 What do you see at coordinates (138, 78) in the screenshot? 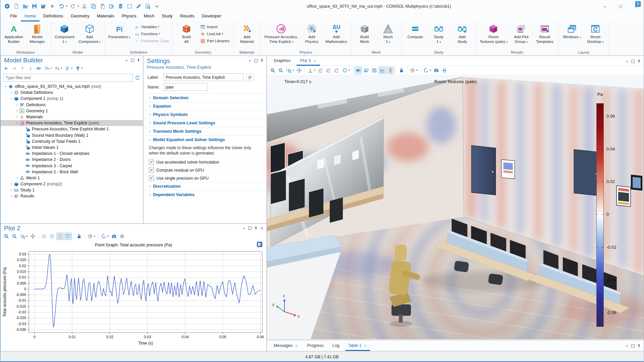
I see `refresh-icon` at bounding box center [138, 78].